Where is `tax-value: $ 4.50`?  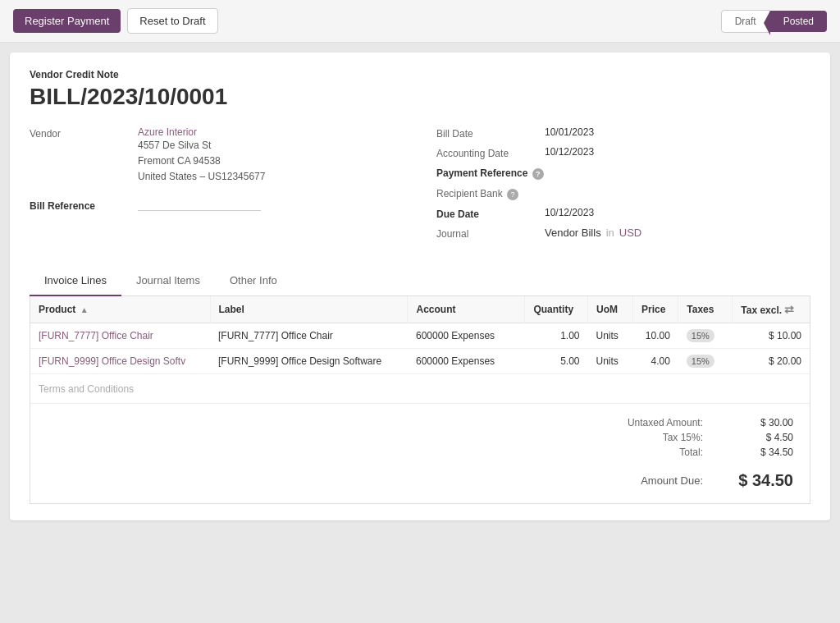
tax-value: $ 4.50 is located at coordinates (765, 437).